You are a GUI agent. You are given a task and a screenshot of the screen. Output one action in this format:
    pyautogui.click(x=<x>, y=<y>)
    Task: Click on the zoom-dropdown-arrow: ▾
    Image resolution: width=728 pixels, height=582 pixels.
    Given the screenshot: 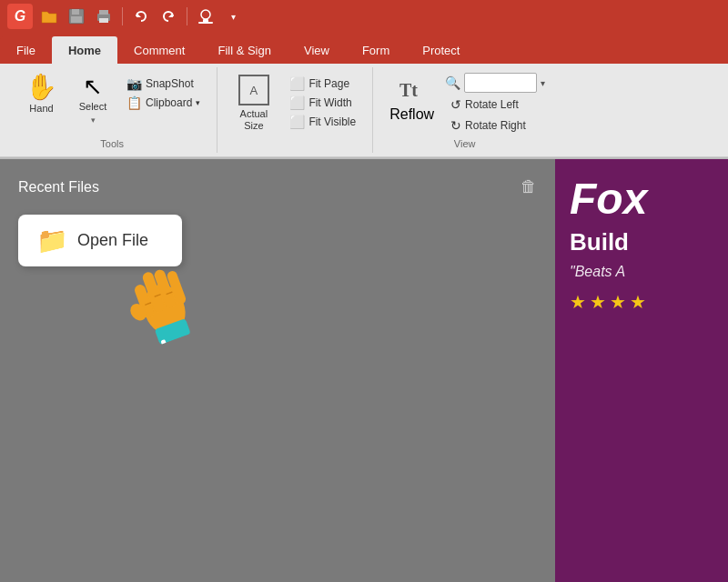 What is the action you would take?
    pyautogui.click(x=542, y=84)
    